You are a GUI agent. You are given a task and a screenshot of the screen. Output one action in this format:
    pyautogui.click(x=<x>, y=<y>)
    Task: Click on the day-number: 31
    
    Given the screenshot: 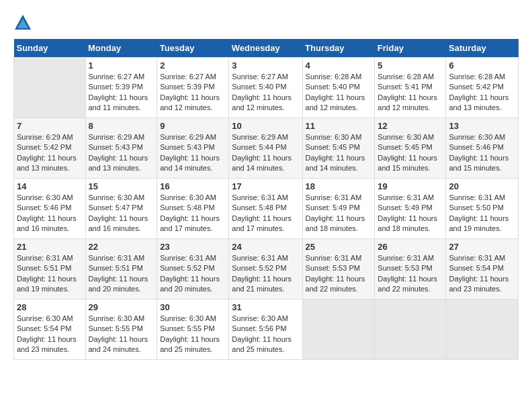 What is the action you would take?
    pyautogui.click(x=265, y=308)
    